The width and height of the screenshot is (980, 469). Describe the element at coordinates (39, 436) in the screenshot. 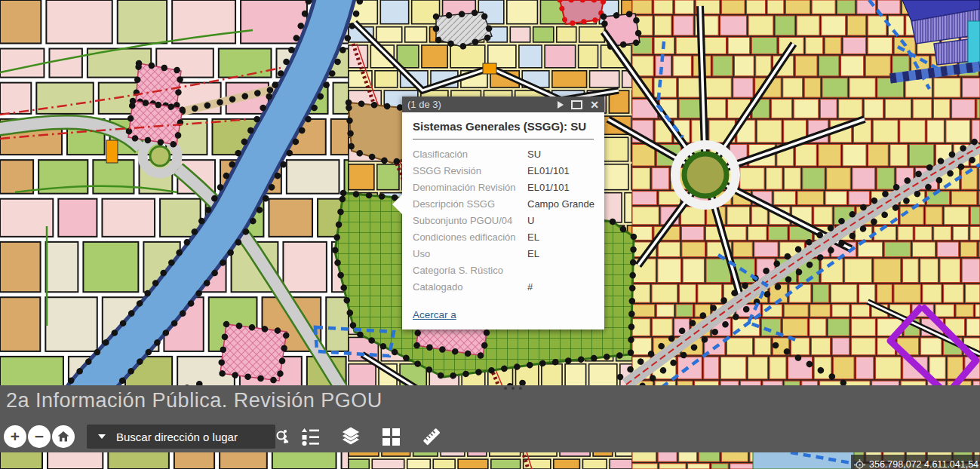

I see `minus-icon: −` at that location.